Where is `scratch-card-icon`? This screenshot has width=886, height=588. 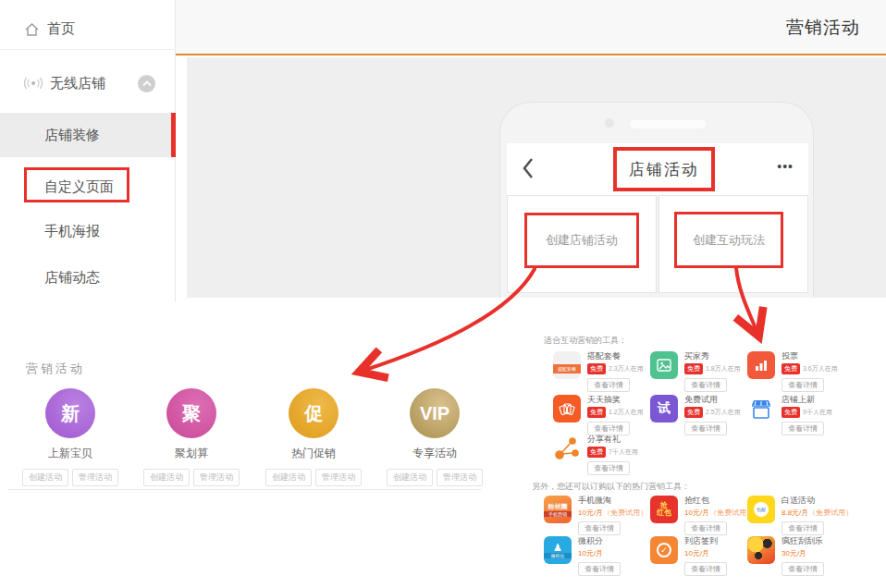
scratch-card-icon is located at coordinates (761, 550).